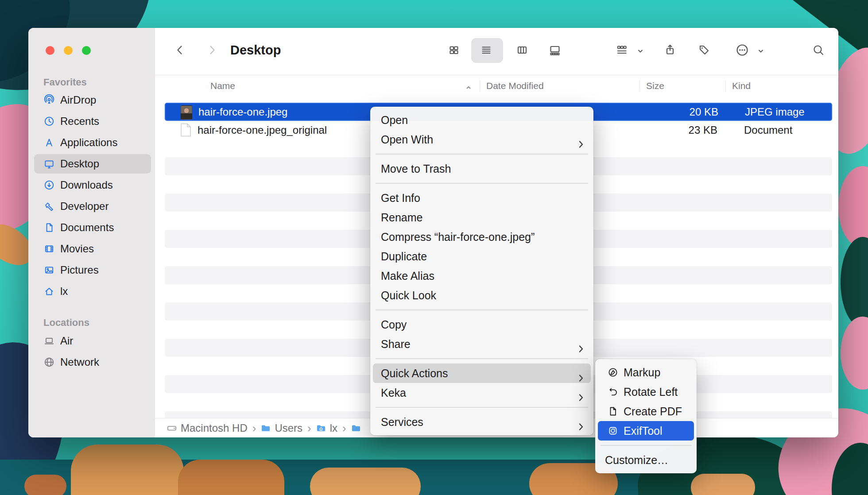  I want to click on menu-item-quick-actions: Quick Actions, so click(482, 373).